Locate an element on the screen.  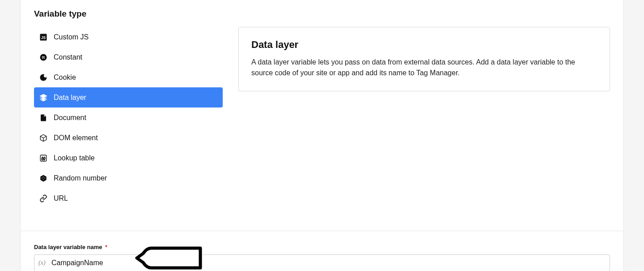
section-title: Variable type is located at coordinates (322, 14).